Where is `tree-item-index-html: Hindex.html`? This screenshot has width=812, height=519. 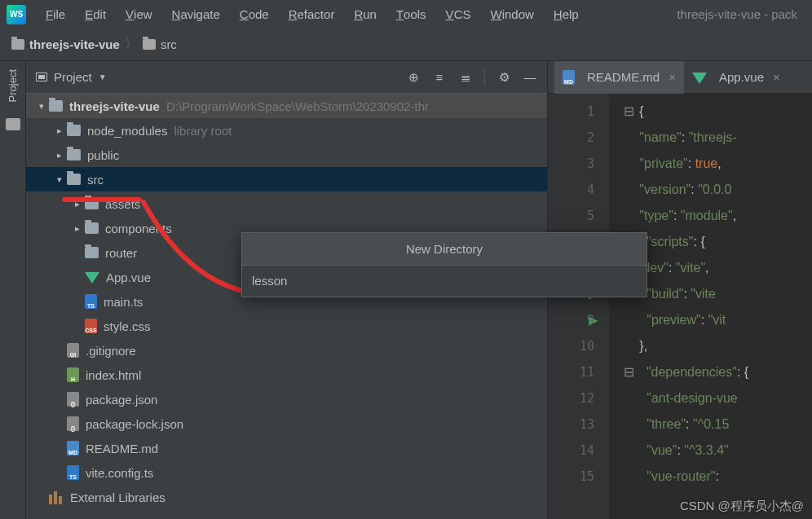
tree-item-index-html: Hindex.html is located at coordinates (287, 375).